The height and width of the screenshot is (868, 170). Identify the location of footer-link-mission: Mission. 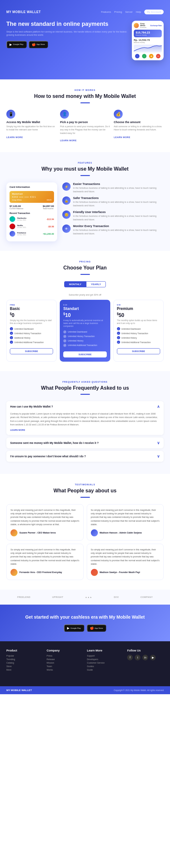
(65, 663).